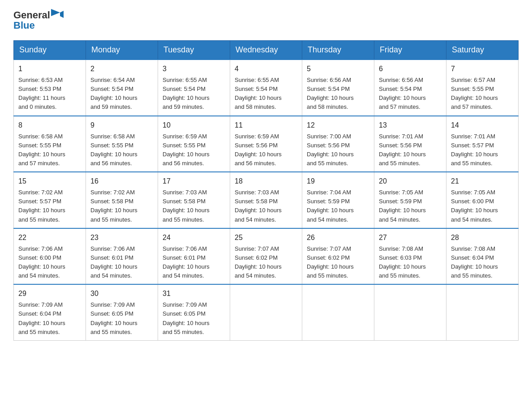  I want to click on calendar-week-row: 8 Sunrise: 6:58 AM Sunset: 5:55 PM Dayli…, so click(266, 144).